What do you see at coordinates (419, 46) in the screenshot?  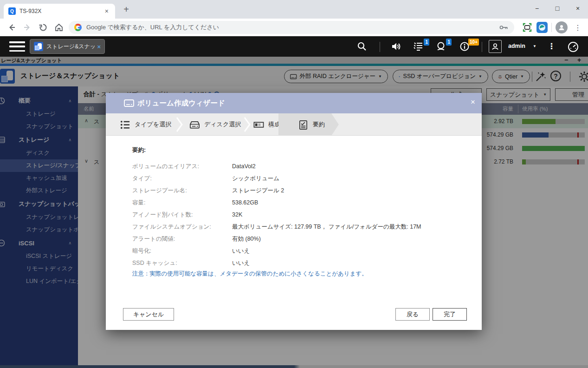 I see `background-tasks-icon: 1` at bounding box center [419, 46].